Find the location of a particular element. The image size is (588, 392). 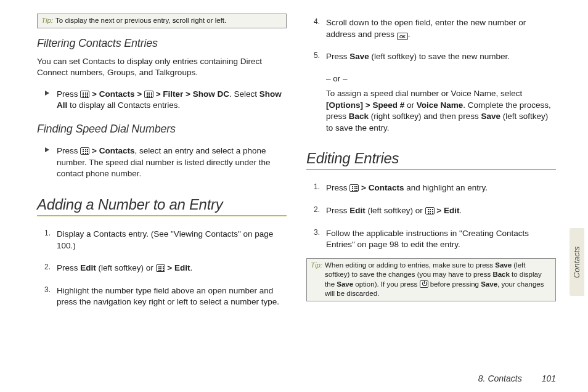

step-body: Highlight the number type field above an… is located at coordinates (171, 297).